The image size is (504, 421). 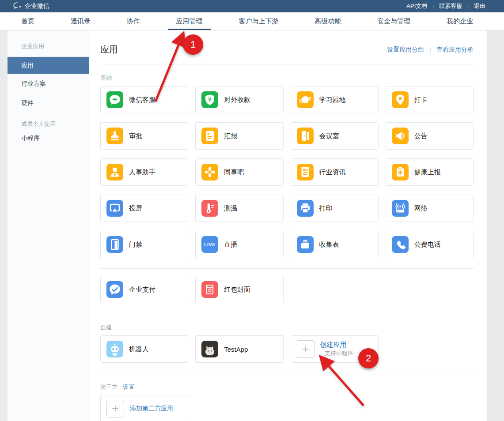 I want to click on thirdparty-grid: 添加第三方应用, so click(x=287, y=408).